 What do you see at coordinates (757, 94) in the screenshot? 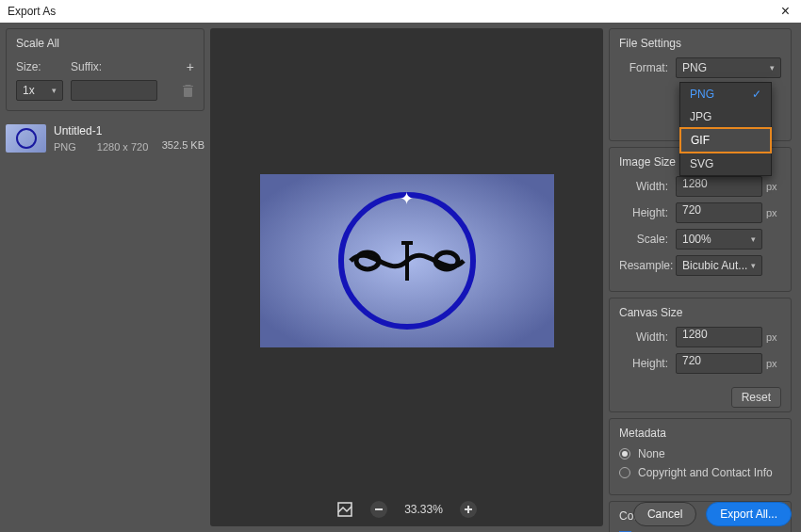
I see `check-icon: ✓` at bounding box center [757, 94].